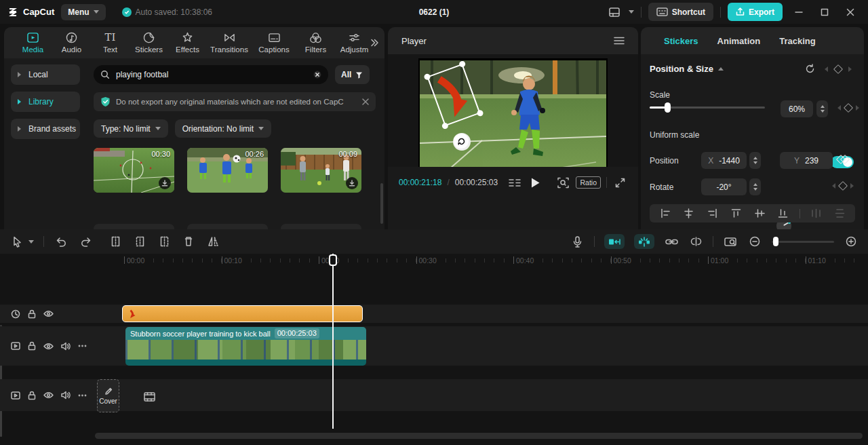 The image size is (868, 445). Describe the element at coordinates (851, 241) in the screenshot. I see `zoom-in-icon` at that location.